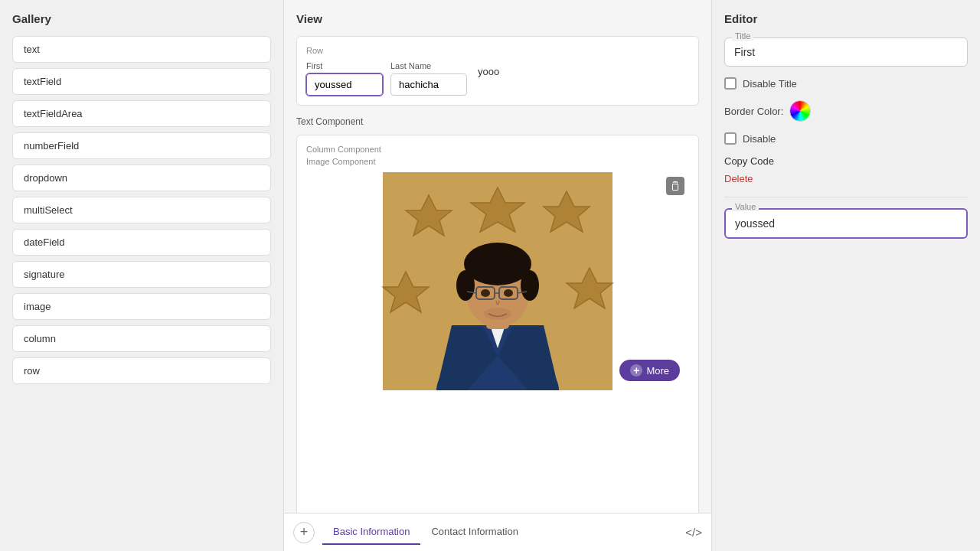 The width and height of the screenshot is (980, 551). Describe the element at coordinates (429, 78) in the screenshot. I see `lastname-field-group: Last Name hachicha` at that location.